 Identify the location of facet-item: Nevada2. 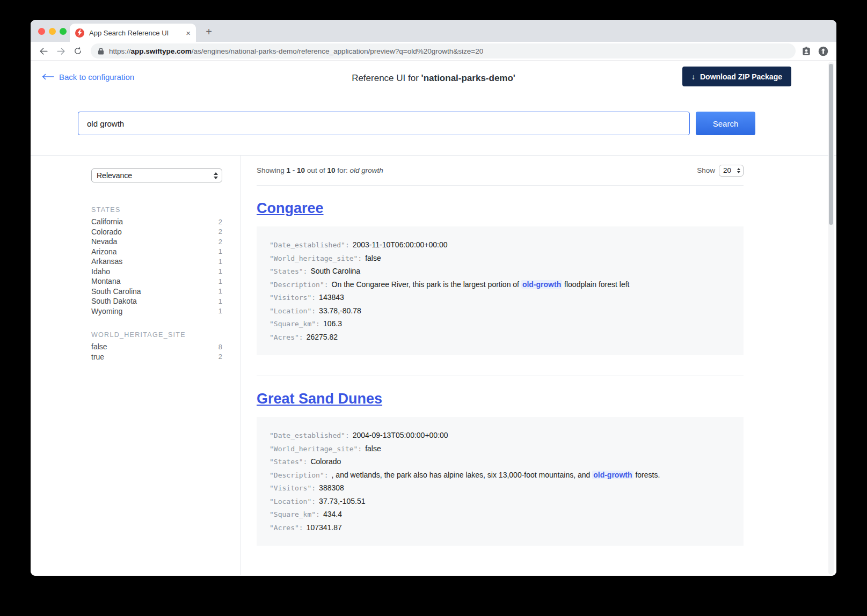
(157, 241).